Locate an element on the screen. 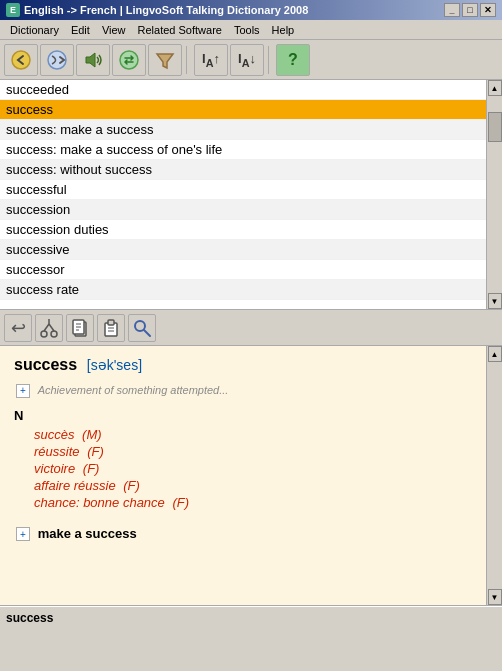  trans-gender-2: (F) is located at coordinates (92, 468).